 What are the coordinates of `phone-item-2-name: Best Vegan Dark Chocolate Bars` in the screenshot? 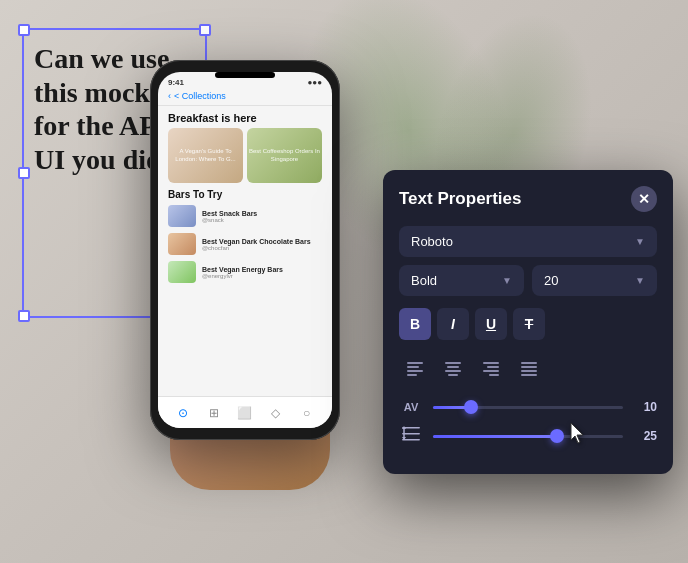 It's located at (262, 242).